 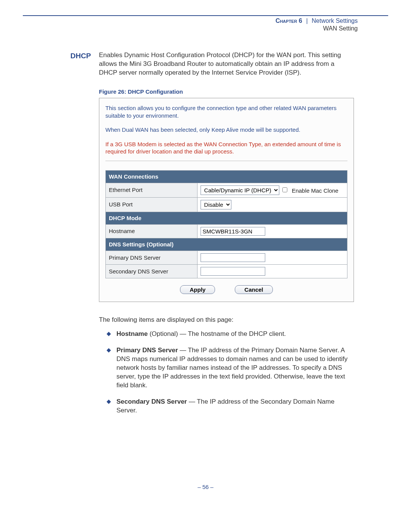 What do you see at coordinates (230, 372) in the screenshot?
I see `bullet-list: Hostname (Optional) — The hostname of th…` at bounding box center [230, 372].